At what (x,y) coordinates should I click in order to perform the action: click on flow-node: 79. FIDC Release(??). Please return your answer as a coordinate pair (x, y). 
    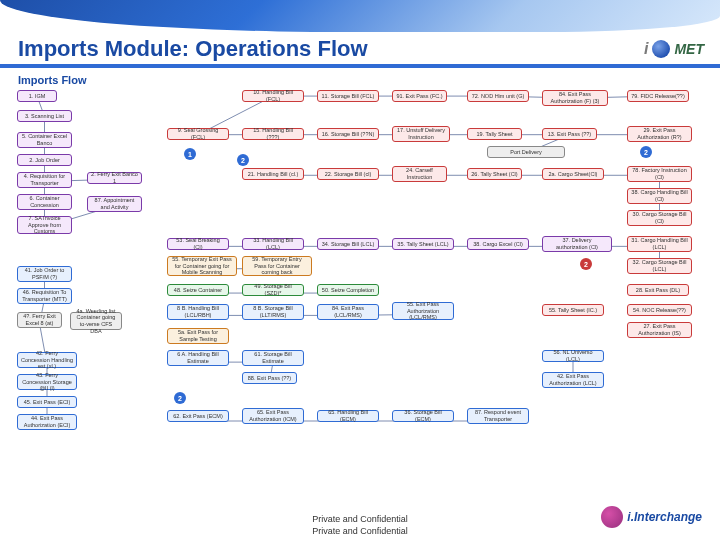
    Looking at the image, I should click on (658, 96).